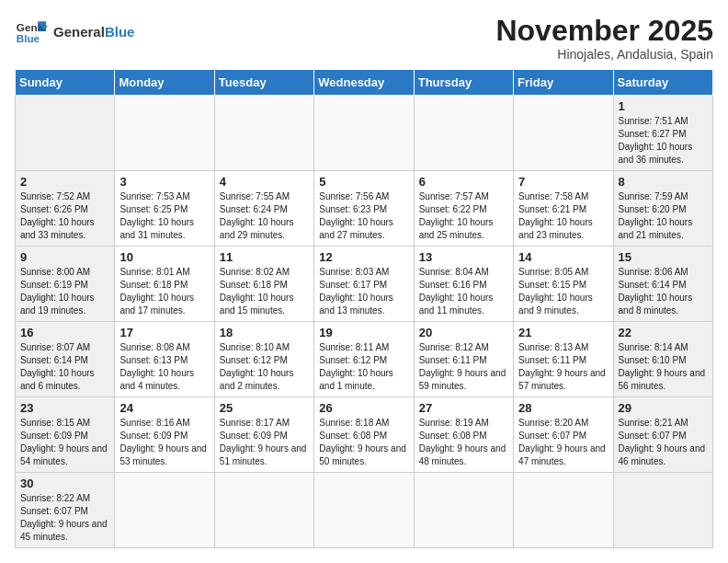 This screenshot has width=728, height=563. What do you see at coordinates (64, 518) in the screenshot?
I see `day-info: Sunrise: 8:22 AM Sunset: 6:07 PM Dayligh…` at bounding box center [64, 518].